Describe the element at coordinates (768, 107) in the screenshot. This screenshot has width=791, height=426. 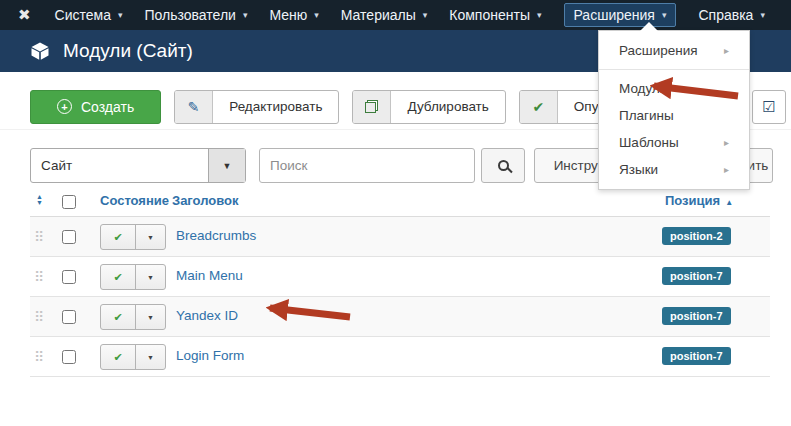
I see `checkbox-icon: ☑` at that location.